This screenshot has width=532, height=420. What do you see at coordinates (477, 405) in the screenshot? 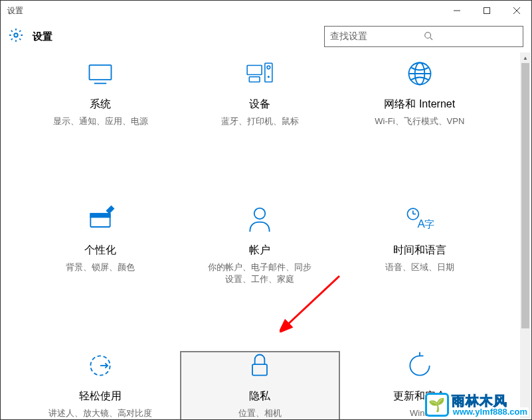
I see `watermark: 🌱 雨林木风 www.ylmf888.com` at bounding box center [477, 405].